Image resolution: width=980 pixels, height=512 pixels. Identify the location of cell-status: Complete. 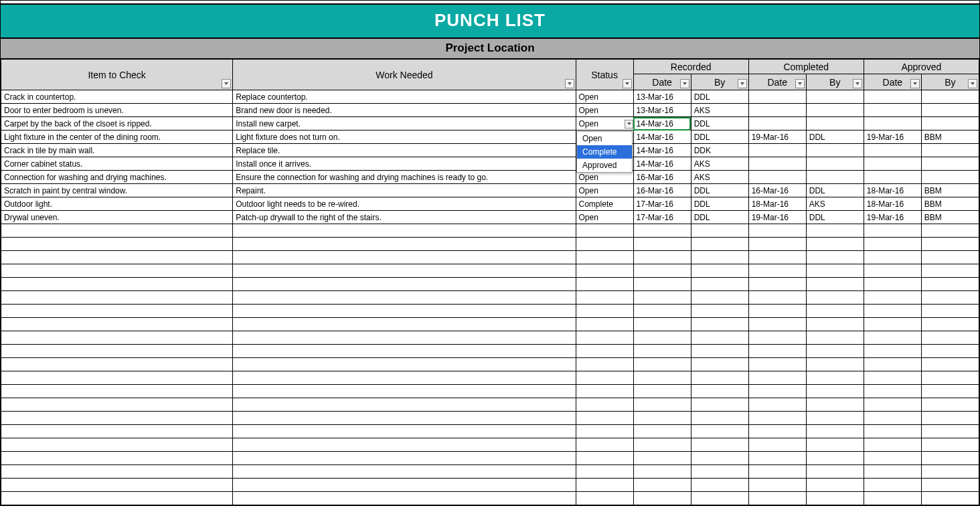
(604, 204).